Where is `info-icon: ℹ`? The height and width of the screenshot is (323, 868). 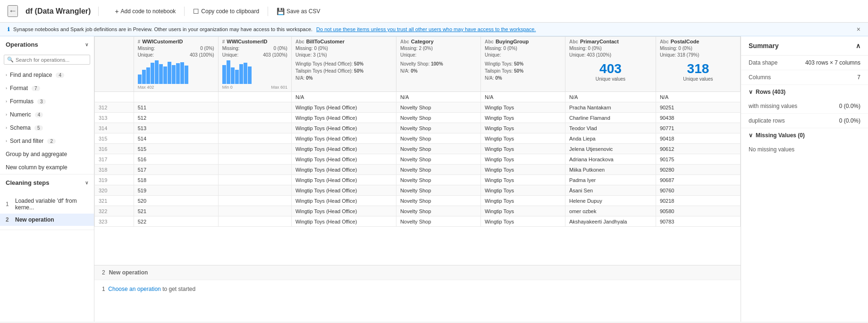
info-icon: ℹ is located at coordinates (8, 29).